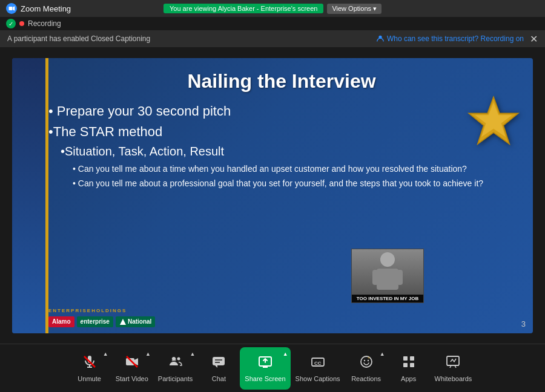  Describe the element at coordinates (272, 39) in the screenshot. I see `caption-bar: A participant has enabled Closed Caption…` at that location.